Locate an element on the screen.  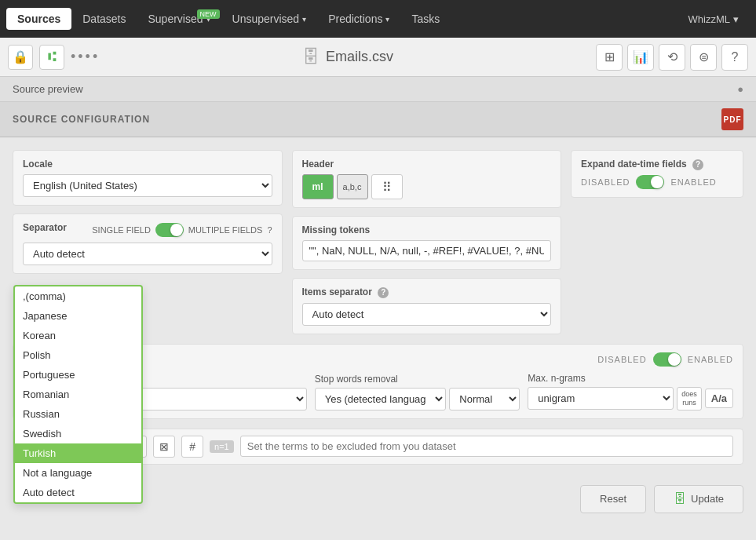
header-icons: ml a,b,c ⠿ is located at coordinates (427, 187).